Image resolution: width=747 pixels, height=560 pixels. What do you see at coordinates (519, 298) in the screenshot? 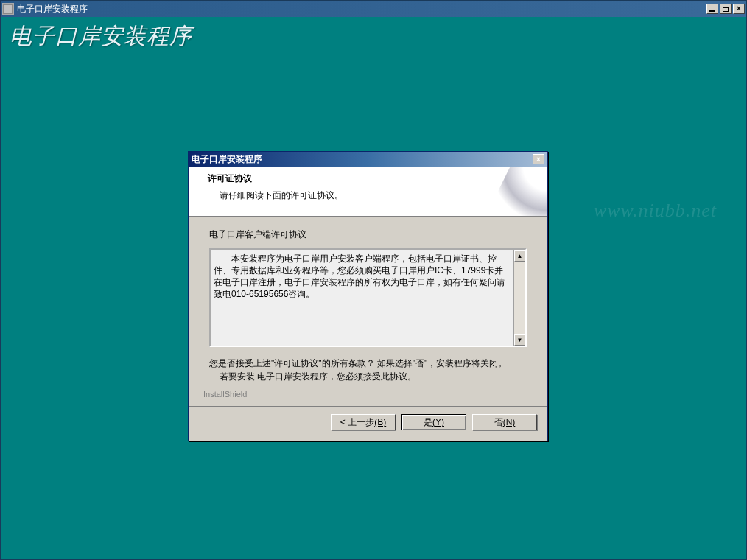
I see `scrollbar: ▲ ▼` at bounding box center [519, 298].